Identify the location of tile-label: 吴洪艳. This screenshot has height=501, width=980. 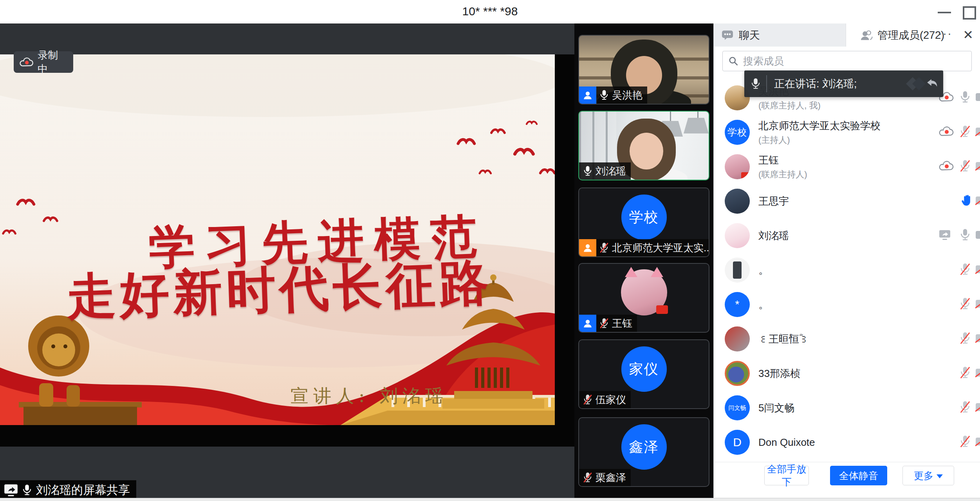
(613, 95).